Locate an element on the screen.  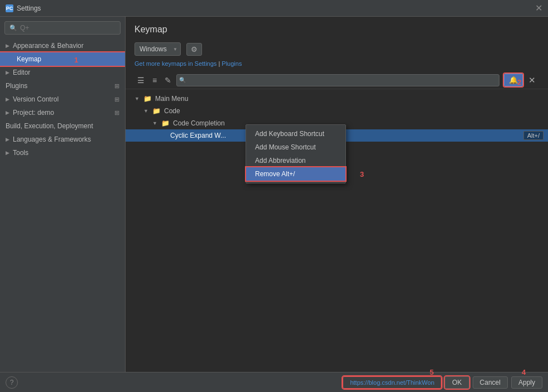
content-header: Keymap is located at coordinates (337, 28).